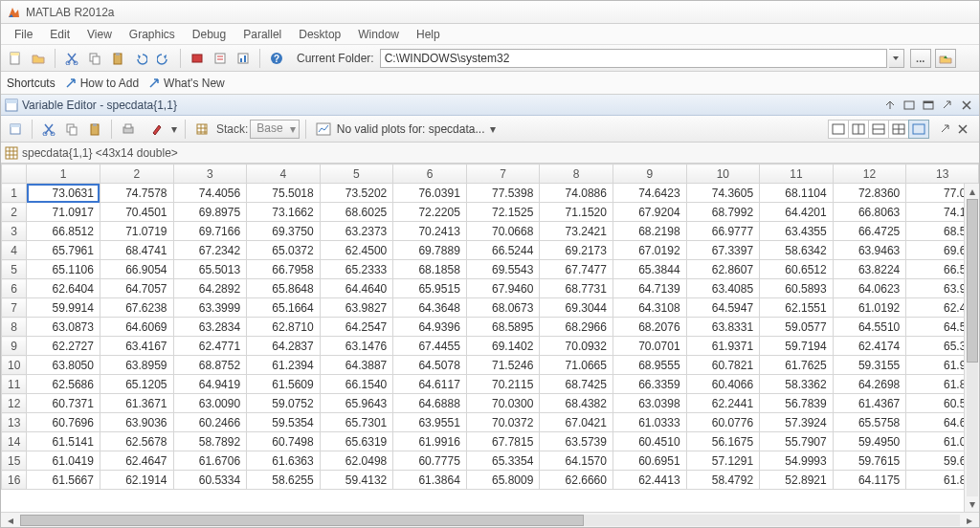 This screenshot has height=528, width=980. I want to click on grid-cell: 61.7625, so click(796, 365).